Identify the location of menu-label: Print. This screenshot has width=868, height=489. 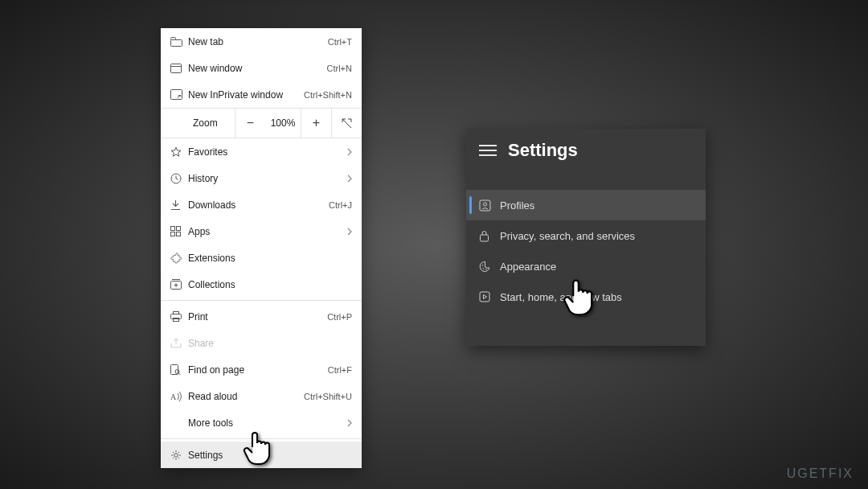
(257, 317).